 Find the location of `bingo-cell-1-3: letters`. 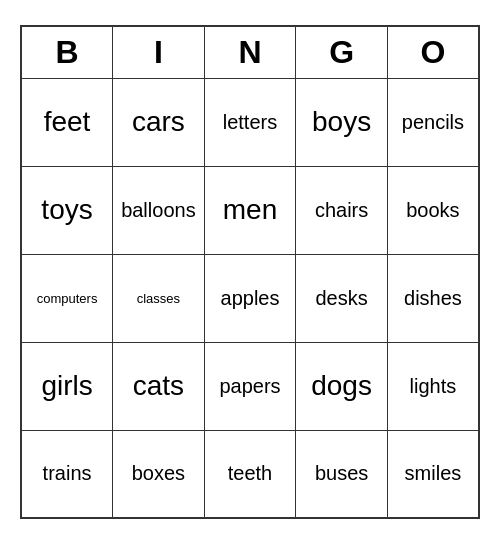

bingo-cell-1-3: letters is located at coordinates (250, 122).